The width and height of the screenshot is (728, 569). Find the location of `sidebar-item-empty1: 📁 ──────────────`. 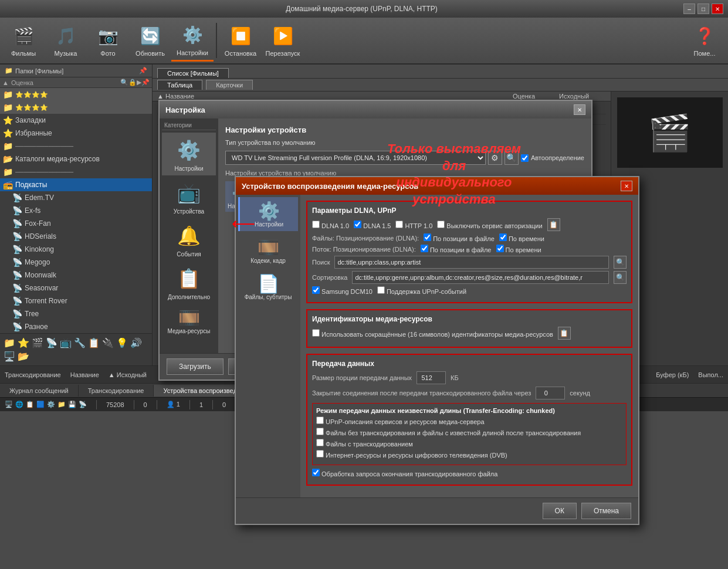

sidebar-item-empty1: 📁 ────────────── is located at coordinates (76, 146).